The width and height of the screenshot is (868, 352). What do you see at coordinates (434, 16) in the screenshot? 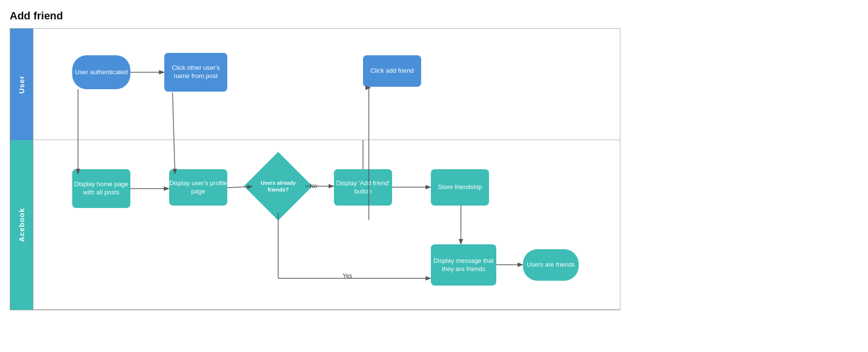
I see `page-title: Add friend` at bounding box center [434, 16].